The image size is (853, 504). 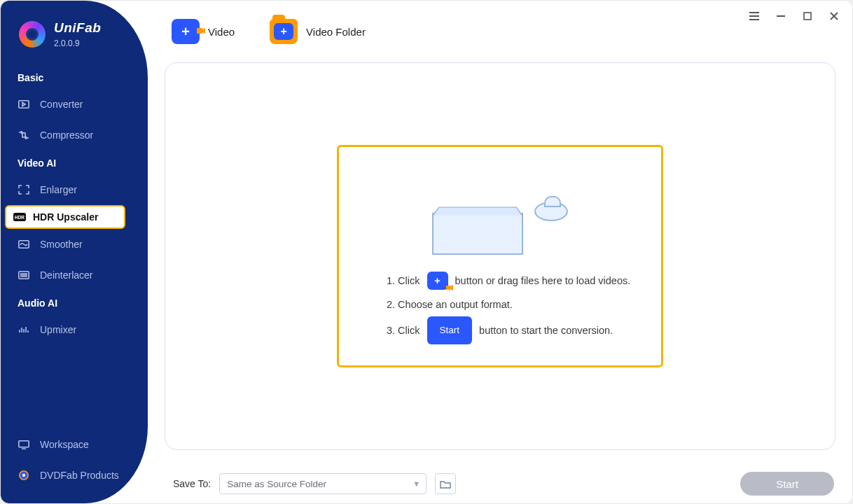 I want to click on save-to-value: Same as Source Folder, so click(x=277, y=484).